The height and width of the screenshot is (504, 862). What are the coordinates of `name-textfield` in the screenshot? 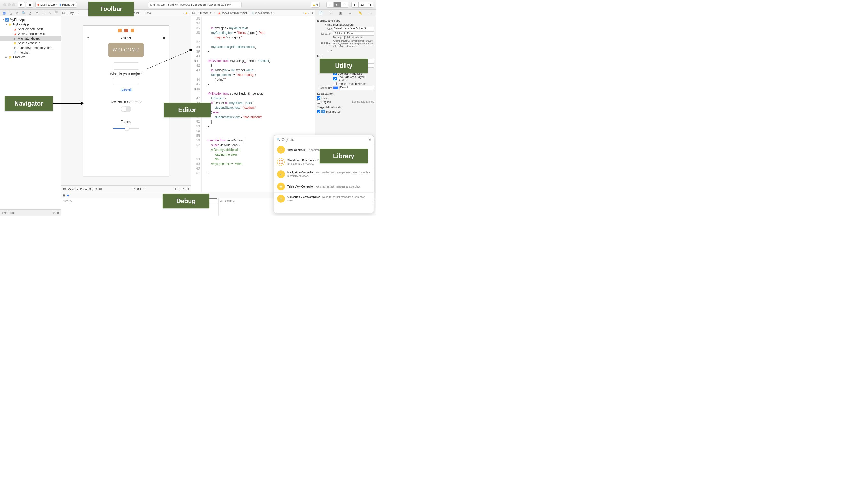 It's located at (126, 66).